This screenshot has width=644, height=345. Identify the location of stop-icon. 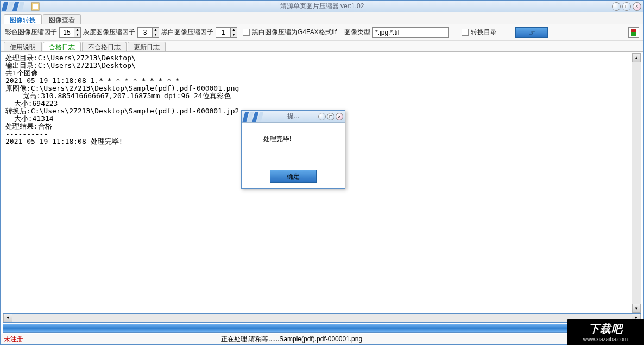
(634, 34).